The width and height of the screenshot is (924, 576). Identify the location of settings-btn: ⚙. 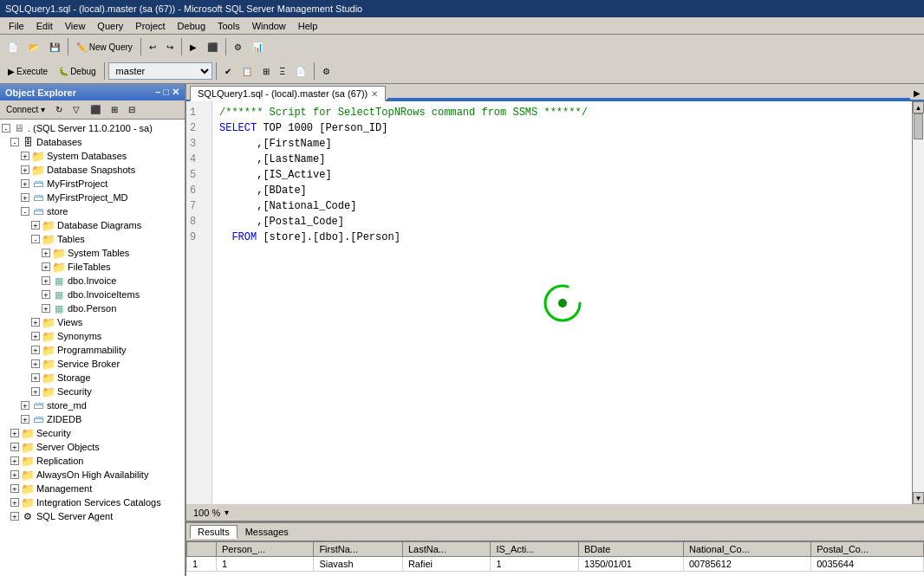
(326, 71).